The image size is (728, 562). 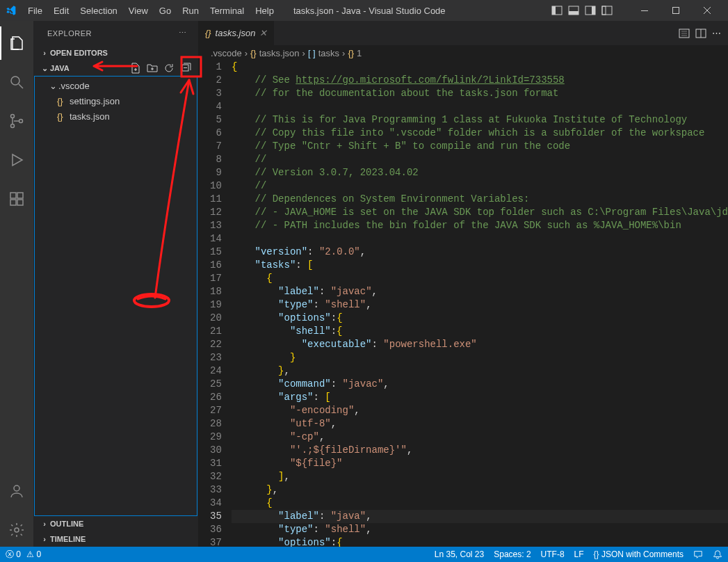 What do you see at coordinates (706, 10) in the screenshot?
I see `close-button` at bounding box center [706, 10].